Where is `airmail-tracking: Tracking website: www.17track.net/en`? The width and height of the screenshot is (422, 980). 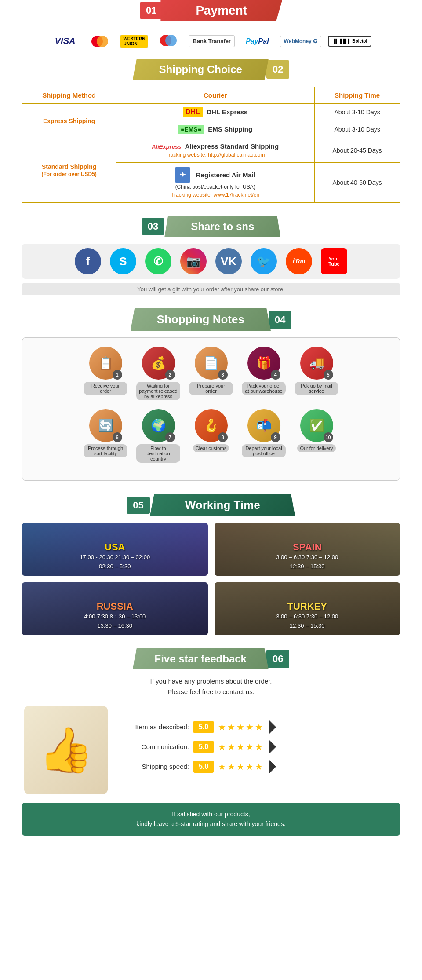 airmail-tracking: Tracking website: www.17track.net/en is located at coordinates (215, 195).